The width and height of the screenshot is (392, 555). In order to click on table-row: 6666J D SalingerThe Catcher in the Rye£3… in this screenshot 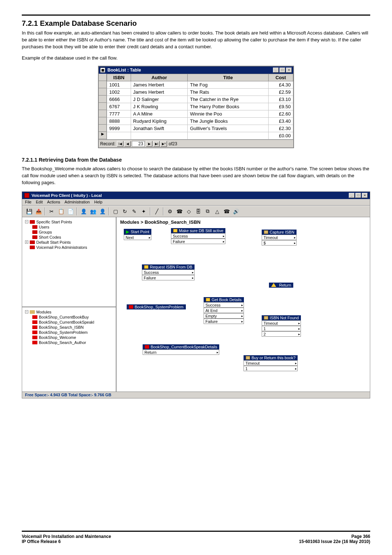, I will do `click(200, 100)`.